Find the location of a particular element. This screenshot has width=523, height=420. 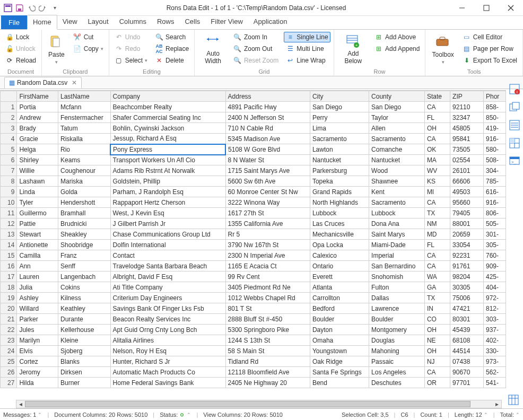

cell: Passaic is located at coordinates (397, 362).